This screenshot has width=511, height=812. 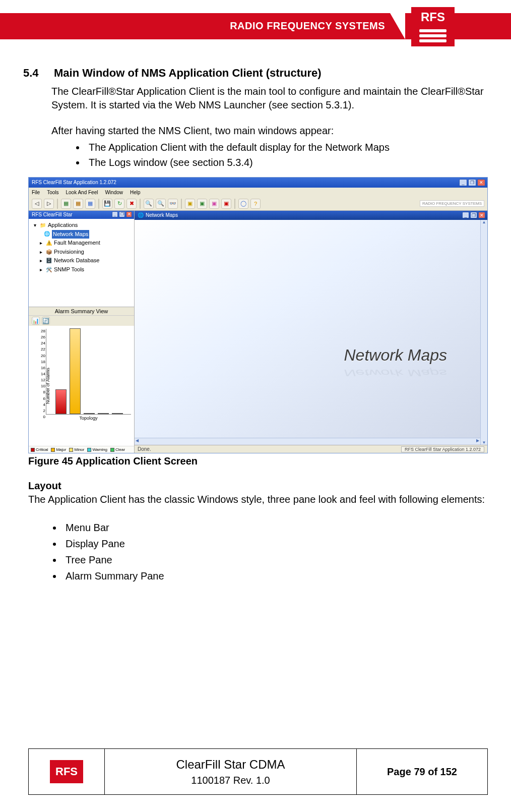 I want to click on inner-minimize-button: _, so click(x=466, y=215).